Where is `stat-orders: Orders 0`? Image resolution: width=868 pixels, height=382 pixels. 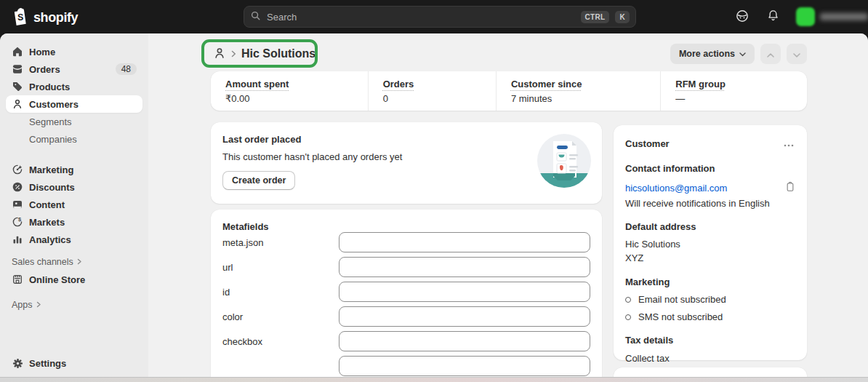 stat-orders: Orders 0 is located at coordinates (432, 91).